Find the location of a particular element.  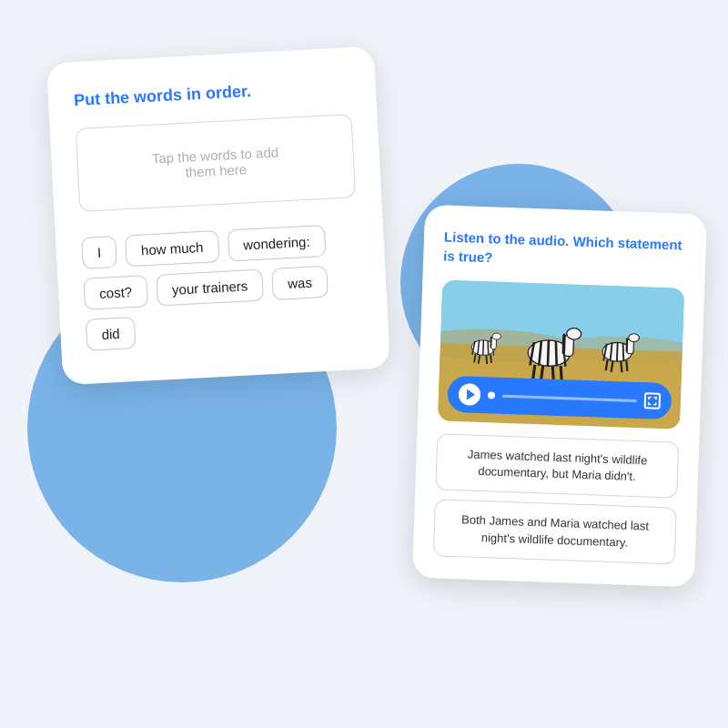

word-chip-did: did is located at coordinates (111, 334).